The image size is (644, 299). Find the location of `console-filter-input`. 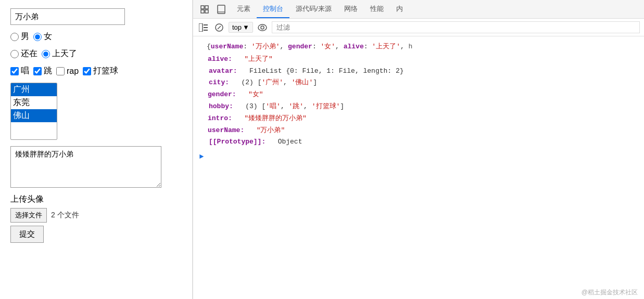

console-filter-input is located at coordinates (456, 27).